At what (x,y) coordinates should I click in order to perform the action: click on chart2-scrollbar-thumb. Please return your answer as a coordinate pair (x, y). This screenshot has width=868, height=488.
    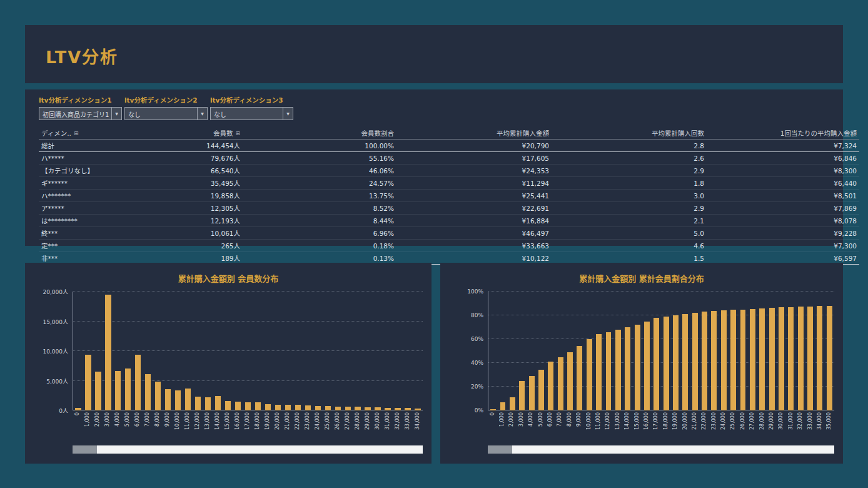
    Looking at the image, I should click on (673, 449).